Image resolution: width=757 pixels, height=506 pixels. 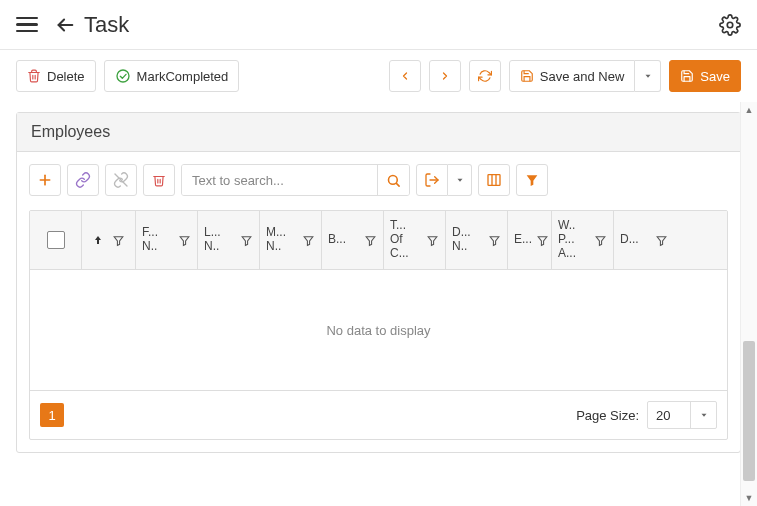 What do you see at coordinates (460, 180) in the screenshot?
I see `export-dropdown` at bounding box center [460, 180].